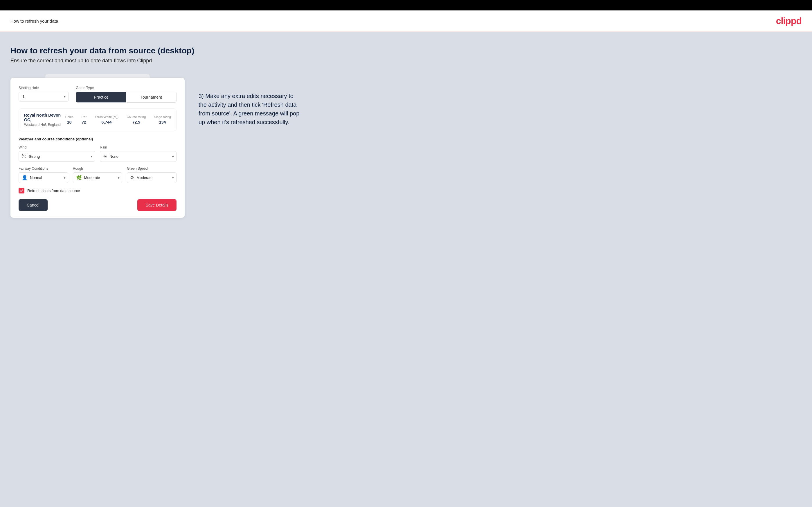  What do you see at coordinates (105, 156) in the screenshot?
I see `rain-icon: ☀` at bounding box center [105, 156].